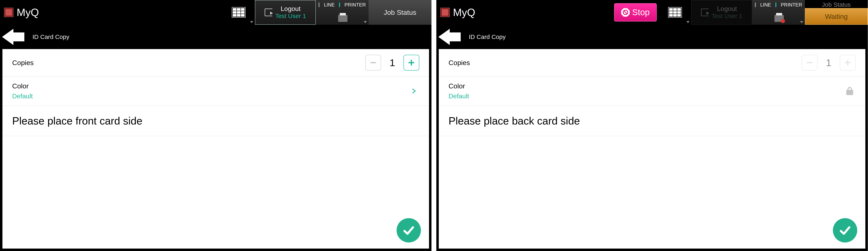 This screenshot has width=868, height=251. Describe the element at coordinates (400, 12) in the screenshot. I see `job-status-button: Job Status` at that location.